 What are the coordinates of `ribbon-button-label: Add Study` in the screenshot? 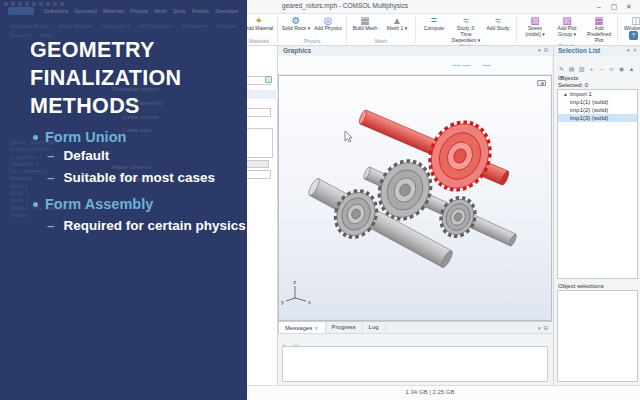 It's located at (498, 29).